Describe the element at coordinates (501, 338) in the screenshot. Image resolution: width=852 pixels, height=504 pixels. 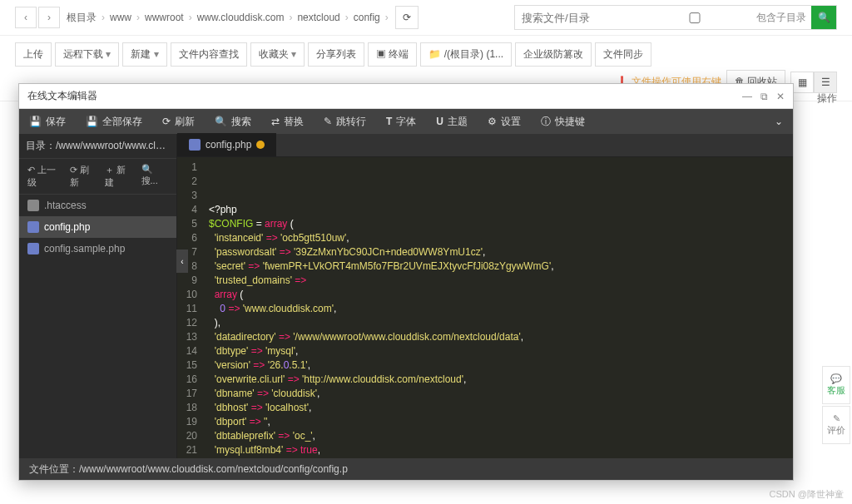
I see `code-line: 'datadirectory' => '/www/wwwroot/www.clo…` at that location.